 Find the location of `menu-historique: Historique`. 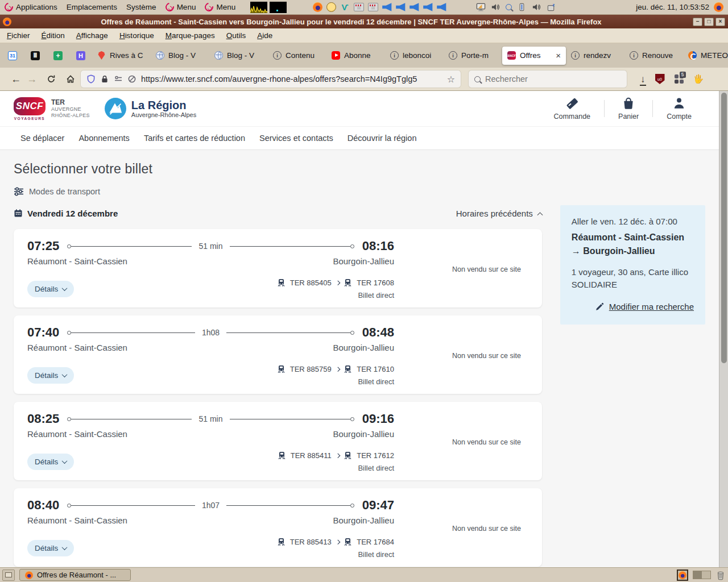

menu-historique: Historique is located at coordinates (136, 35).